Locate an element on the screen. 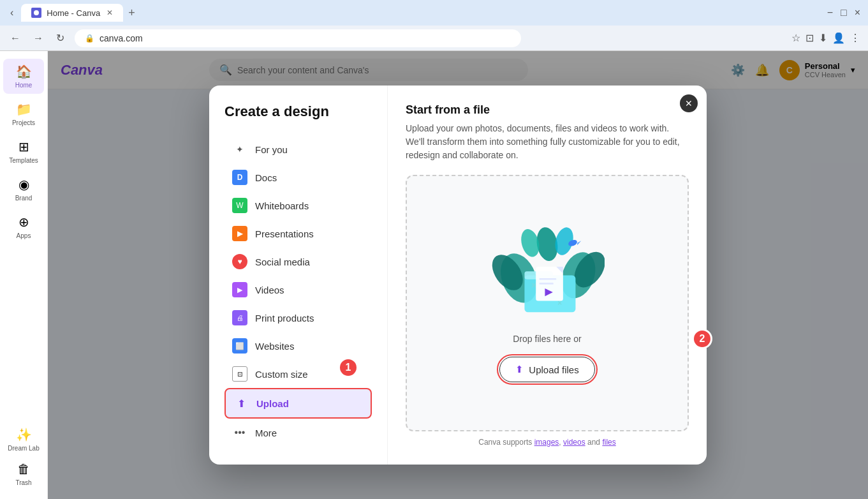 The height and width of the screenshot is (499, 868). menu-item-foryou: ✦ For you is located at coordinates (298, 149).